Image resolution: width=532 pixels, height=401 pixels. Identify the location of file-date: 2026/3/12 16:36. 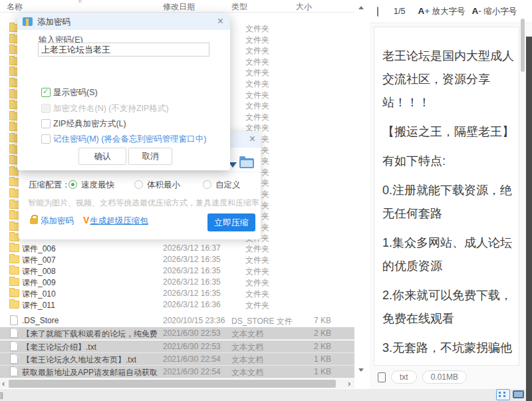
(192, 305).